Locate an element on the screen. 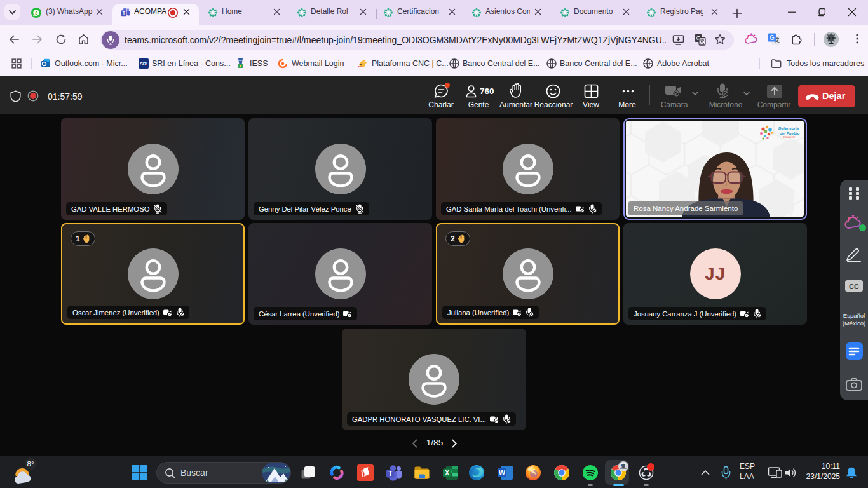 Image resolution: width=868 pixels, height=488 pixels. svg-text: 8° is located at coordinates (31, 464).